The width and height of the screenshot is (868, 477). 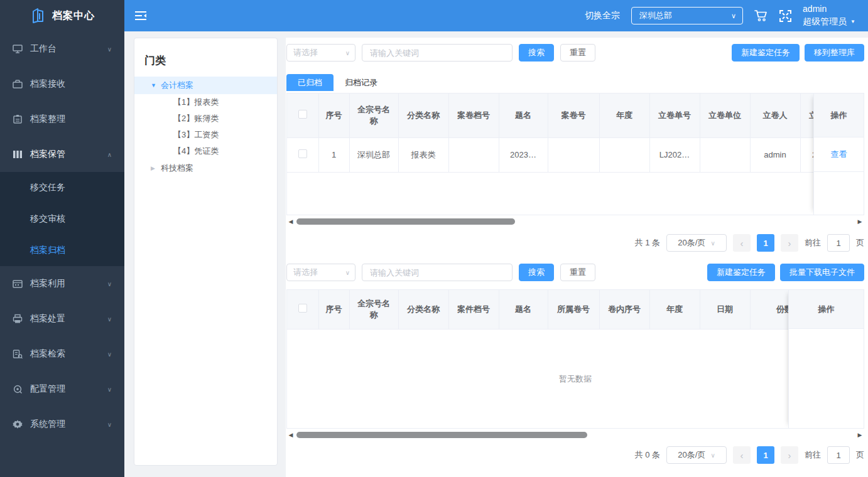 What do you see at coordinates (839, 154) in the screenshot?
I see `view-link: 查看` at bounding box center [839, 154].